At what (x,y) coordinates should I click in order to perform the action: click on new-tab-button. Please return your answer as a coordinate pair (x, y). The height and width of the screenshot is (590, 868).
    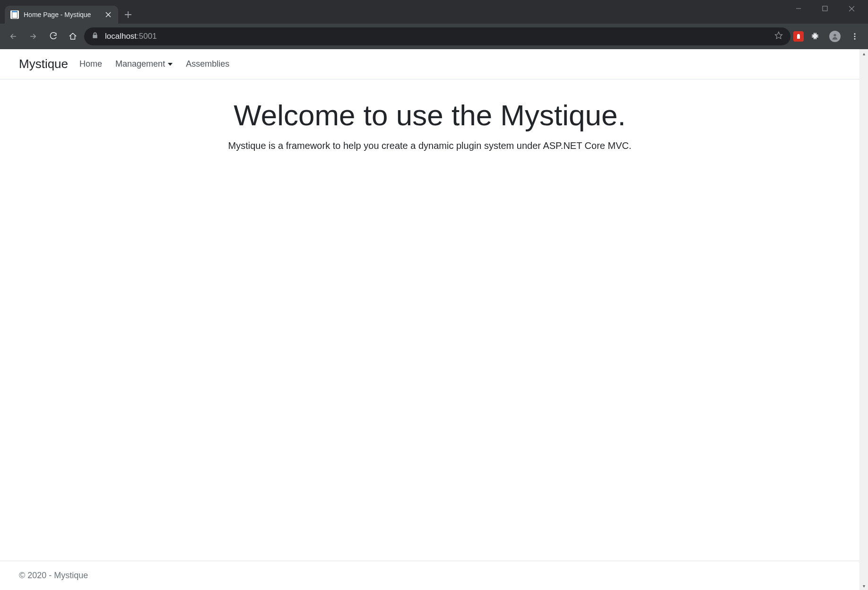
    Looking at the image, I should click on (128, 15).